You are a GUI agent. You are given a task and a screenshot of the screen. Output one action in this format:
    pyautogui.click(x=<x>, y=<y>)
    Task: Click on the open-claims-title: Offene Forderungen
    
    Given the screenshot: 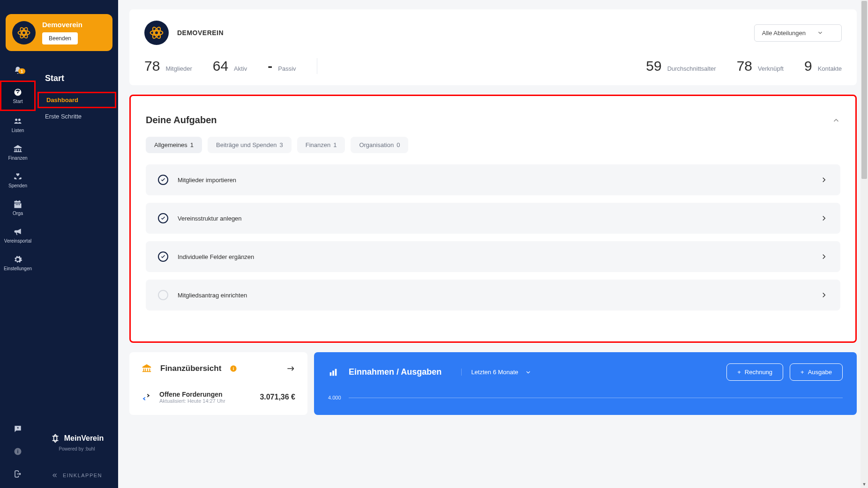 What is the action you would take?
    pyautogui.click(x=192, y=394)
    